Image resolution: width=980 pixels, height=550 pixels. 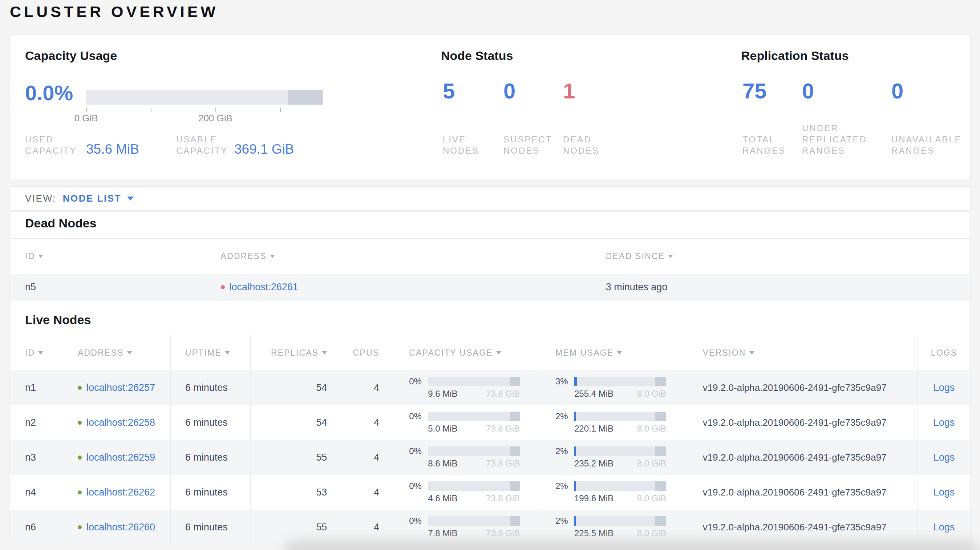 I want to click on col-header-replicas: REPLICAS, so click(x=296, y=353).